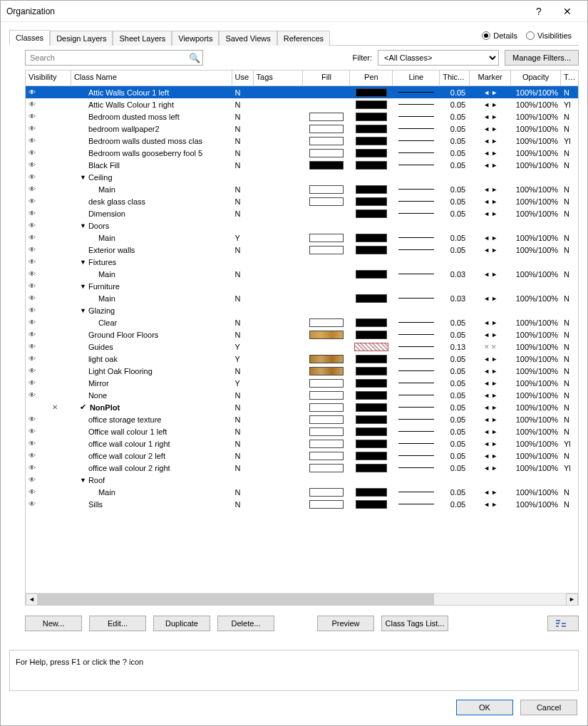  I want to click on radio-visibilities: Visibilities, so click(549, 36).